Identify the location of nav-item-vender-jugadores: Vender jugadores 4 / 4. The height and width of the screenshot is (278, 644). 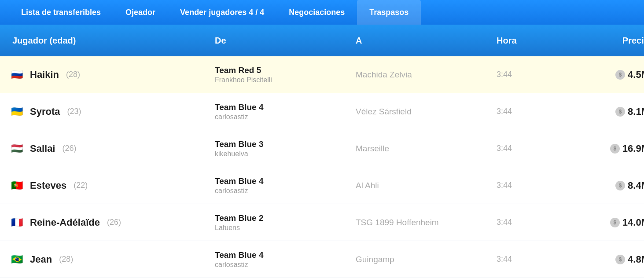
(222, 12).